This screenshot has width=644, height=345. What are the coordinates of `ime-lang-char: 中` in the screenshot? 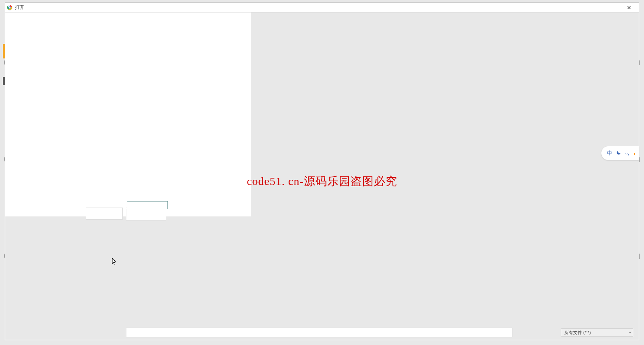 It's located at (609, 153).